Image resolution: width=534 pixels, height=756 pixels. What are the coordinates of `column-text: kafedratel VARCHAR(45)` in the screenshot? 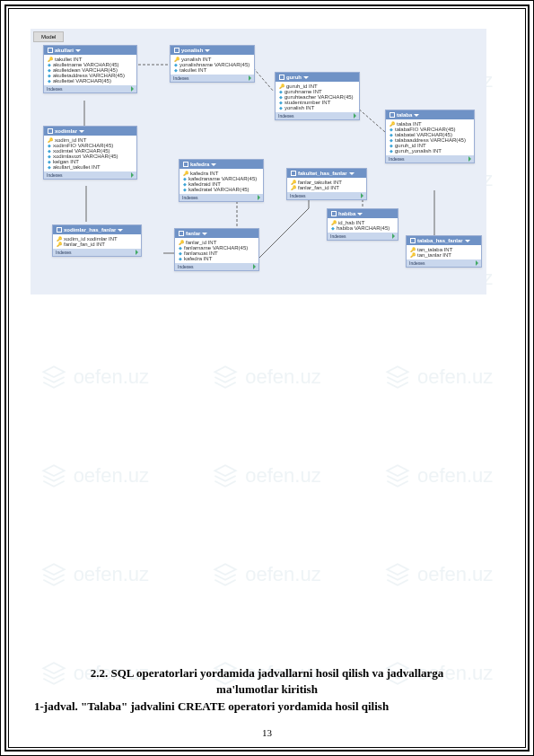 It's located at (219, 189).